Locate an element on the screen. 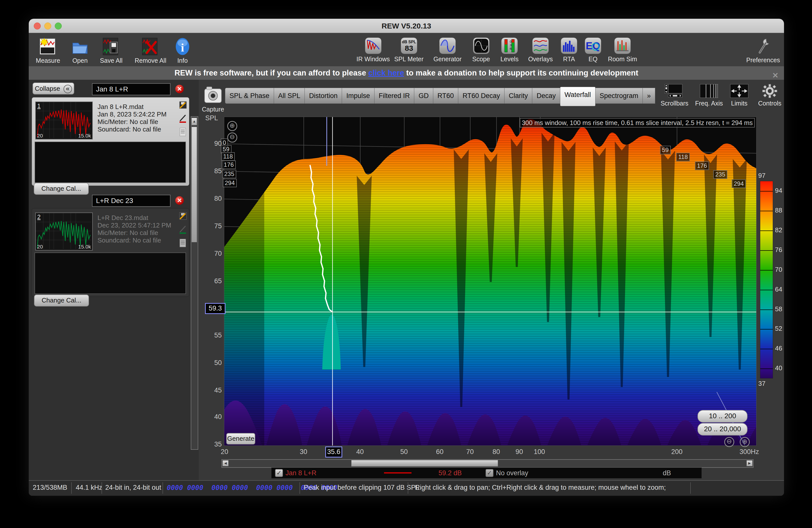  colorbar-tick: 46 is located at coordinates (779, 349).